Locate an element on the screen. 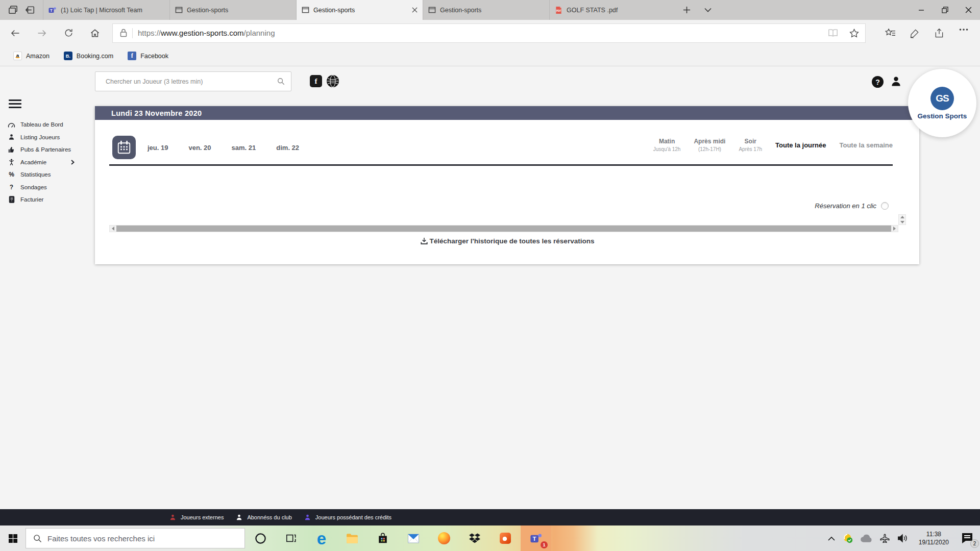 The width and height of the screenshot is (980, 551). globe-icon is located at coordinates (333, 81).